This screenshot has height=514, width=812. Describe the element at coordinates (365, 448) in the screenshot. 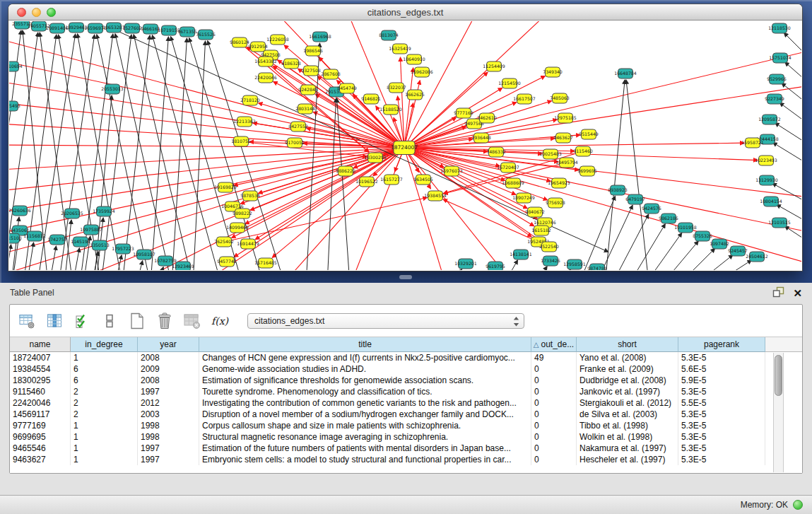

I see `table-cell: Estimation of the future numbers of pati…` at that location.